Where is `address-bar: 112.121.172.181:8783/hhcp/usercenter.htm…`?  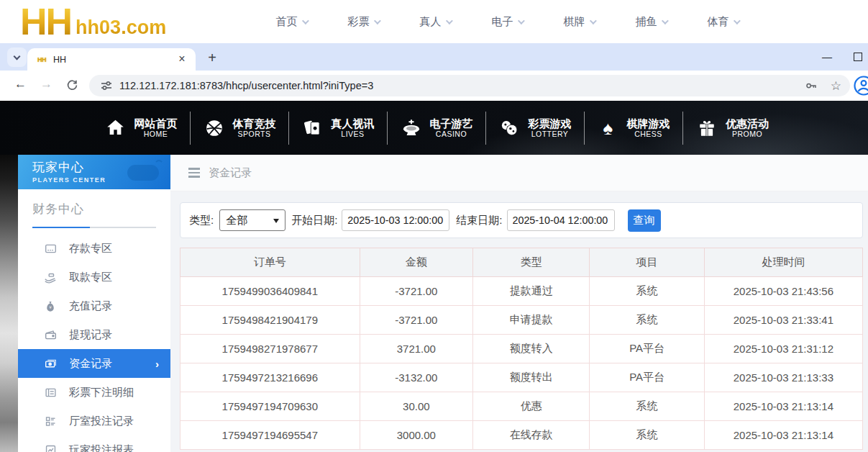 address-bar: 112.121.172.181:8783/hhcp/usercenter.htm… is located at coordinates (470, 86).